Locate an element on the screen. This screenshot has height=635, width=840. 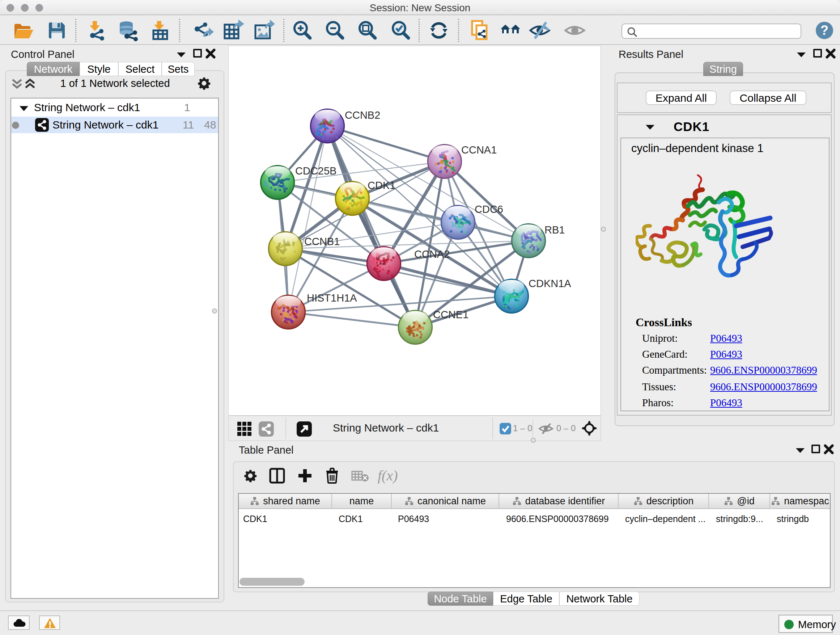
svg-text: RB1 is located at coordinates (554, 230).